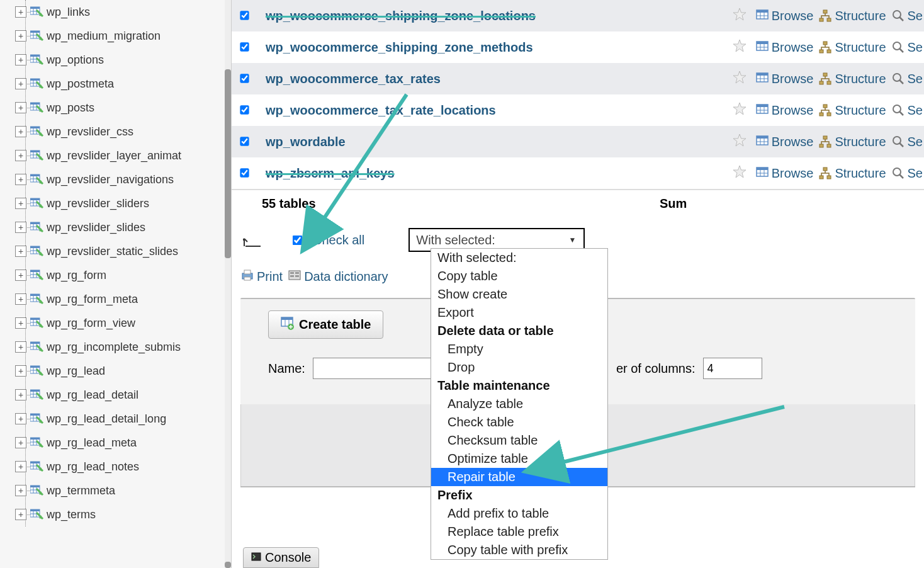  I want to click on dropdown-option: Checksum table, so click(519, 441).